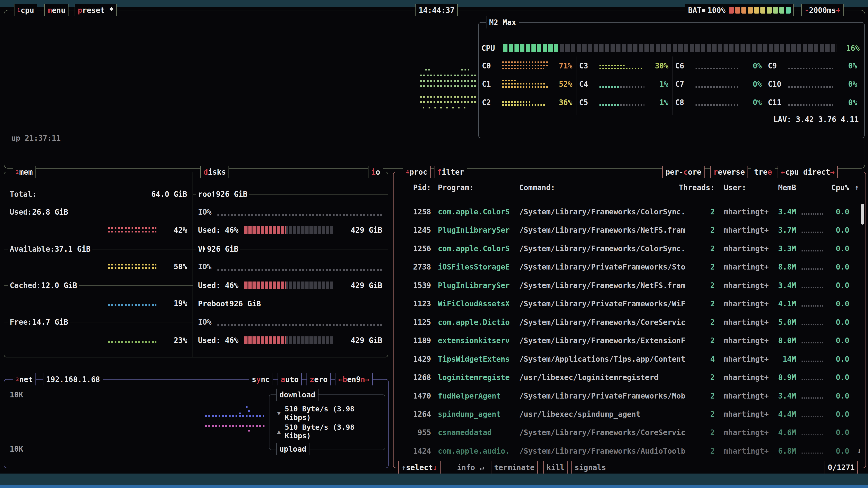 The image size is (868, 488). I want to click on tab-disks: disks, so click(215, 172).